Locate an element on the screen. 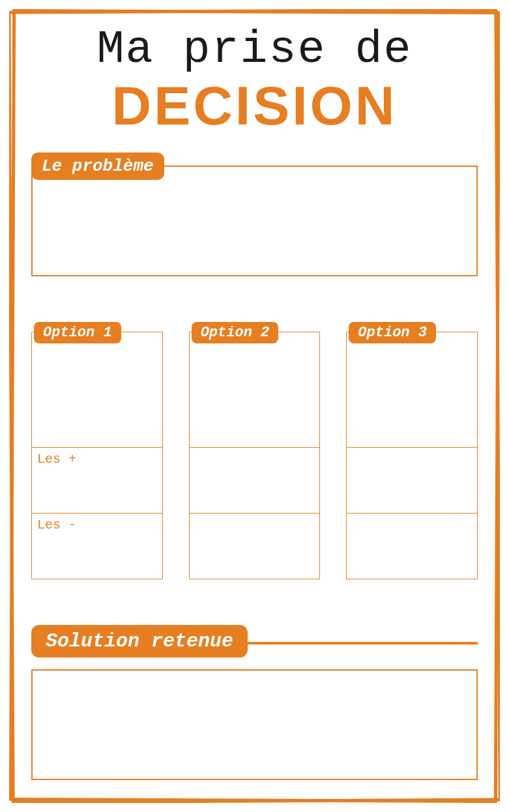 The height and width of the screenshot is (812, 509). option-3: Option 3 is located at coordinates (412, 451).